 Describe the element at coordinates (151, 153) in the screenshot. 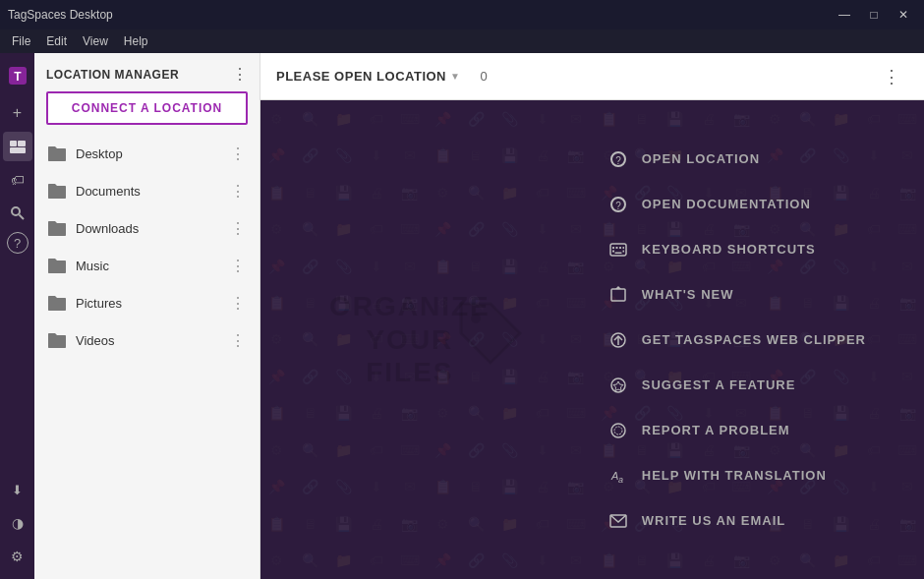

I see `location-name-desktop: Desktop` at that location.